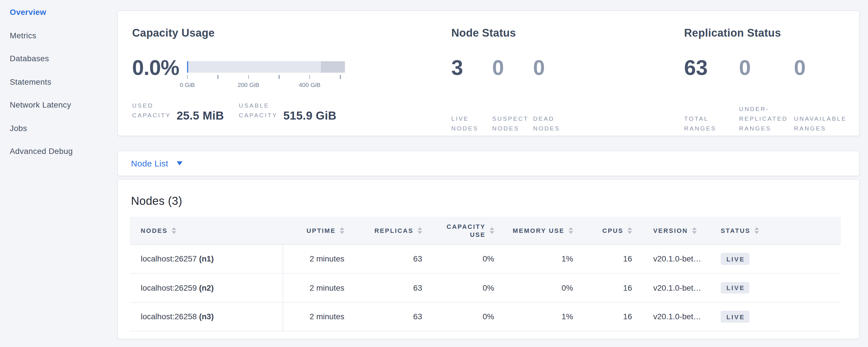 Image resolution: width=868 pixels, height=347 pixels. What do you see at coordinates (239, 73) in the screenshot?
I see `capacity-usage-panel: Capacity Usage 0.0% 0 GiB` at bounding box center [239, 73].